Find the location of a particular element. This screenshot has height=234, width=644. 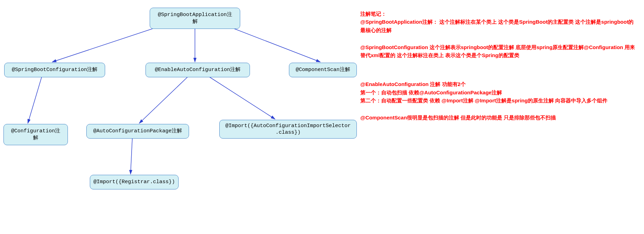

notes-paragraph-2: @SpringBootConfiguration 这个注解表示springboo… is located at coordinates (500, 52).